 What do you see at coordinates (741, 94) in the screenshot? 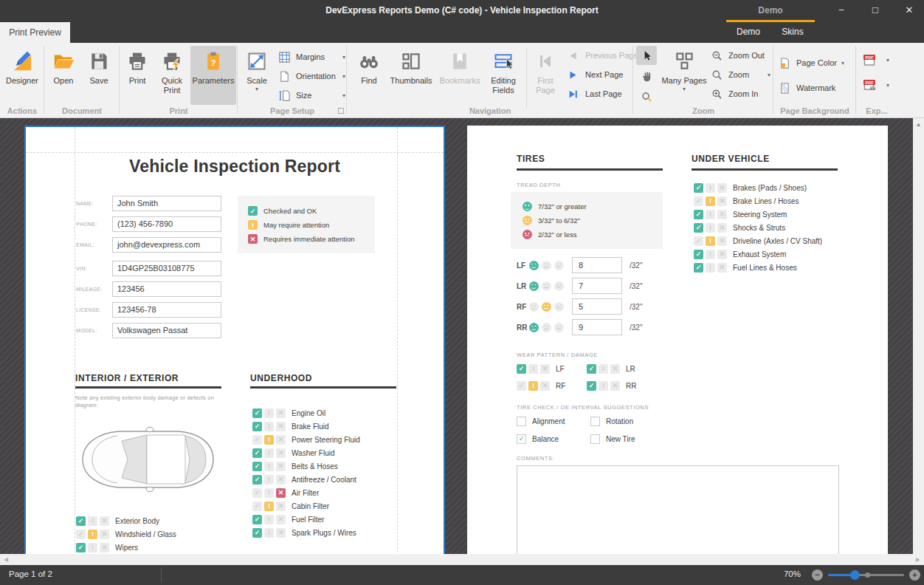
I see `zoom-in-button: Zoom In` at bounding box center [741, 94].